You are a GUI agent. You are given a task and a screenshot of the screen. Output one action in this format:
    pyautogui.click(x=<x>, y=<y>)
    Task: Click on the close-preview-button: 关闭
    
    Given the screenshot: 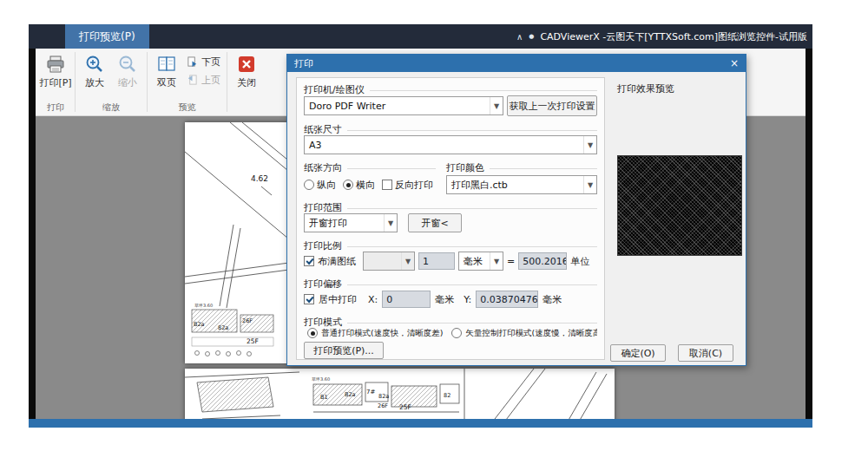 What is the action you would take?
    pyautogui.click(x=247, y=70)
    